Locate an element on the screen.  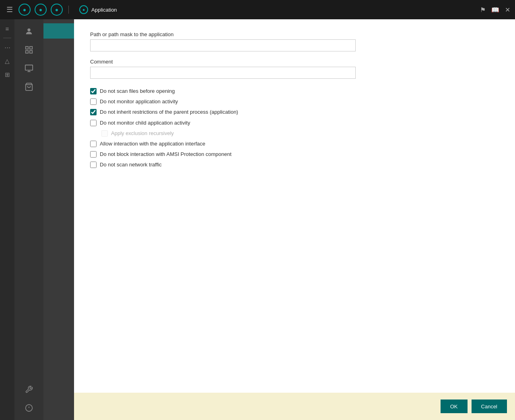
path-label: Path or path mask to the application is located at coordinates (297, 35).